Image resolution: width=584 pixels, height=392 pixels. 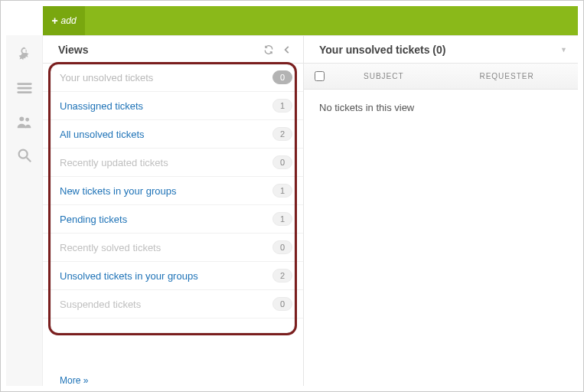 I want to click on add-button-label: add, so click(x=69, y=21).